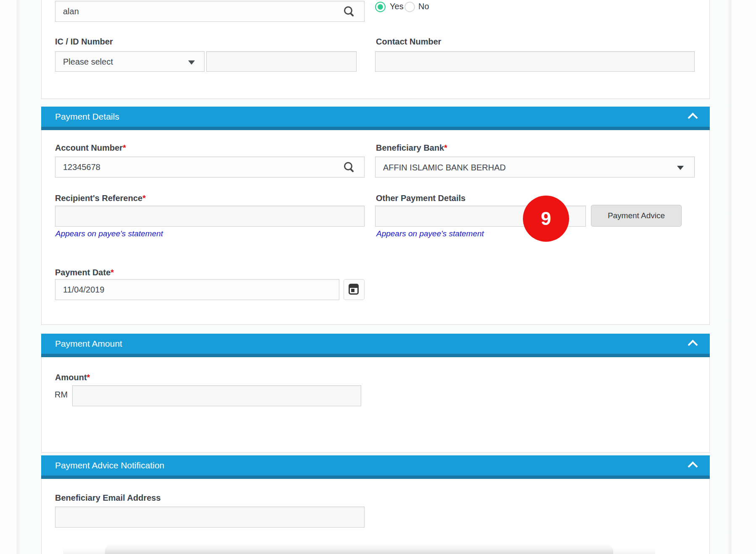 The image size is (756, 554). Describe the element at coordinates (410, 7) in the screenshot. I see `radio-no` at that location.